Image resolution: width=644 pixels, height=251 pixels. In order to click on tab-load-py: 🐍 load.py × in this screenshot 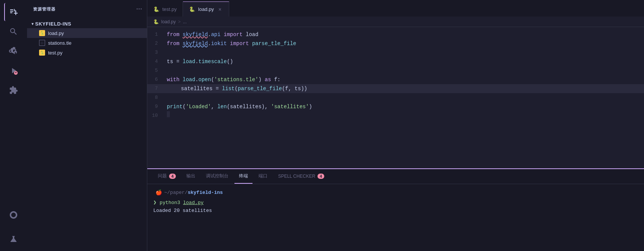, I will do `click(206, 9)`.